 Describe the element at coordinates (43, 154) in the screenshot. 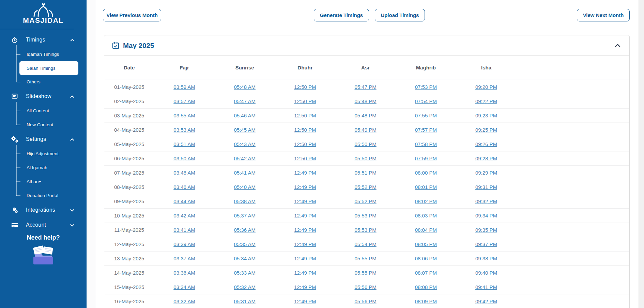

I see `sidebar-item-hijri-adjustment: Hijri Adjustment` at that location.